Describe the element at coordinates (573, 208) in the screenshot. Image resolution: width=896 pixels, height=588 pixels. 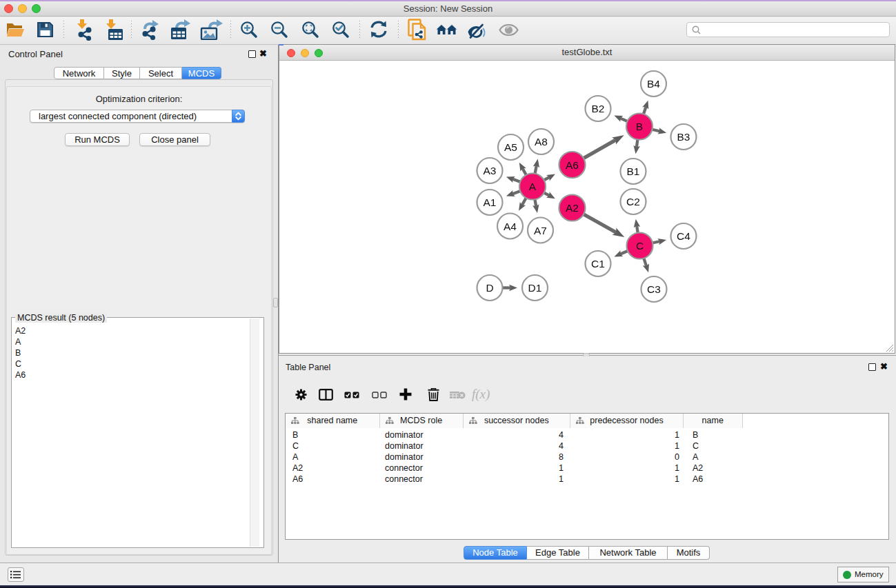
I see `svg-text: A2` at that location.